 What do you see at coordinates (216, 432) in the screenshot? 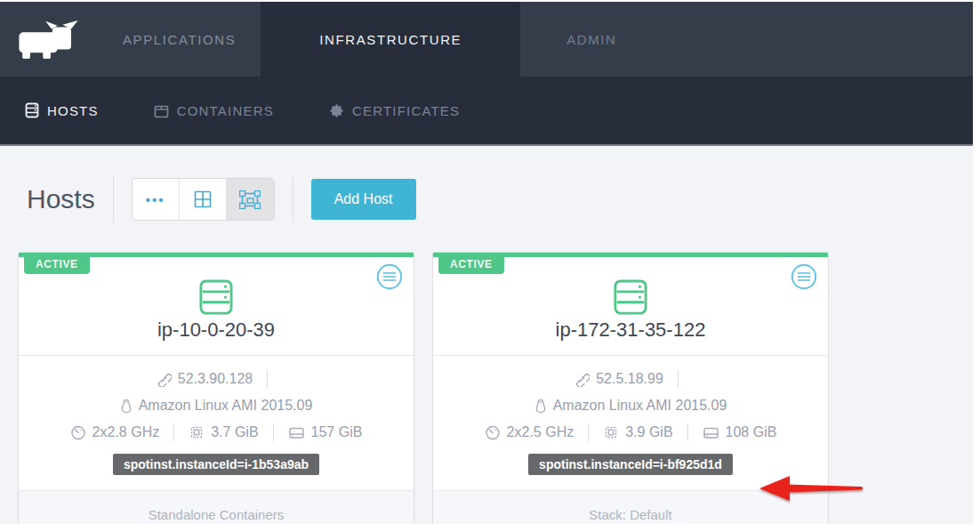
I see `specs-row: 2x2.8 GHz 3.7 GiB 157 G` at bounding box center [216, 432].